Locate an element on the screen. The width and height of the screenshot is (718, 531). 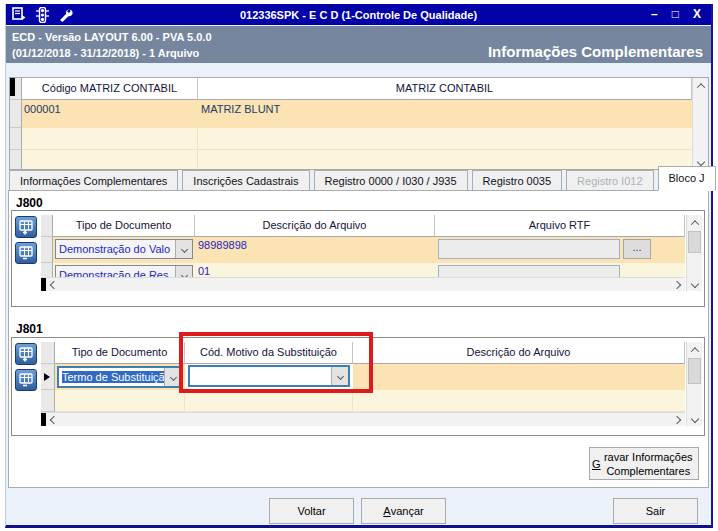
tab-registro-0000-i030-j935: Registro 0000 / I030 / J935 is located at coordinates (391, 180).